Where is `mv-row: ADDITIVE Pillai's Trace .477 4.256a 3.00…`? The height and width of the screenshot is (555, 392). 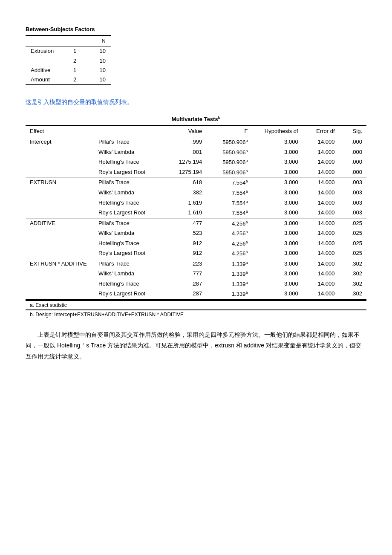 mv-row: ADDITIVE Pillai's Trace .477 4.256a 3.00… is located at coordinates (196, 223).